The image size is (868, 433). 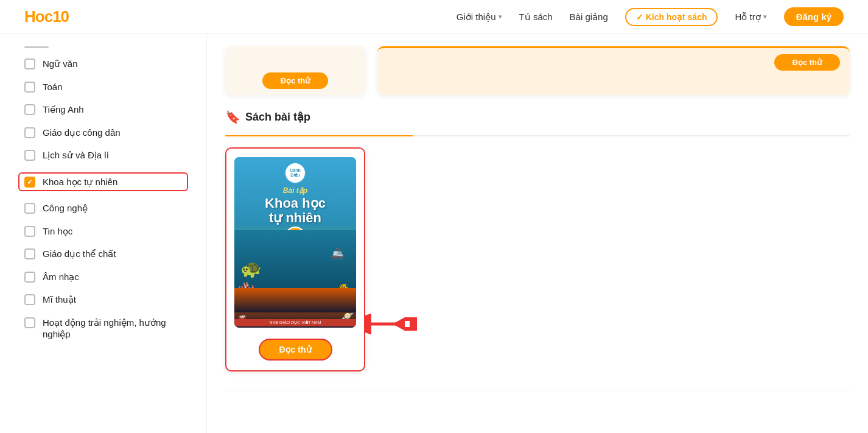 What do you see at coordinates (233, 117) in the screenshot?
I see `bookmark-icon: 🔖` at bounding box center [233, 117].